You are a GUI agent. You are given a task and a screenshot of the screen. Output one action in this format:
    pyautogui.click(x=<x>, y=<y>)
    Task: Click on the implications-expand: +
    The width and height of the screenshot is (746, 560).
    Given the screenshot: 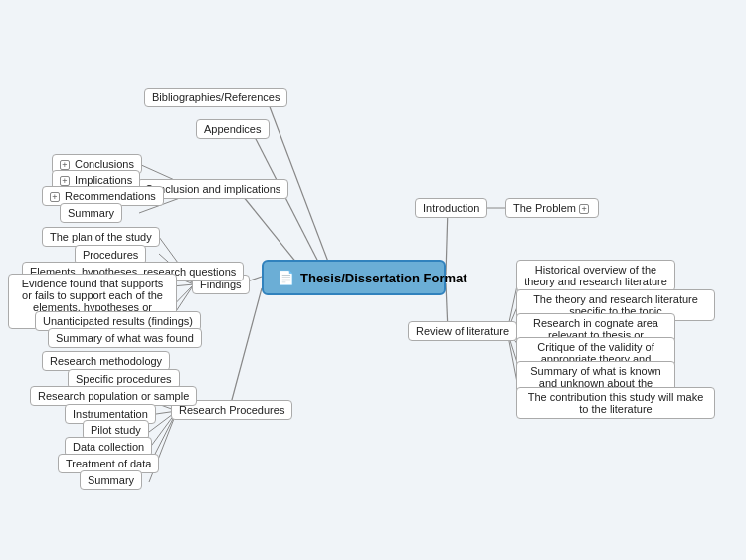 What is the action you would take?
    pyautogui.click(x=65, y=181)
    